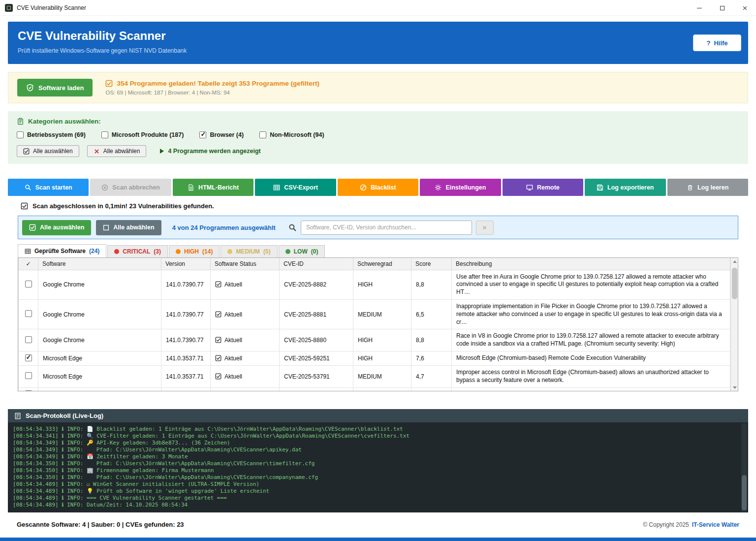  Describe the element at coordinates (203, 135) in the screenshot. I see `category-browser-checkbox` at that location.